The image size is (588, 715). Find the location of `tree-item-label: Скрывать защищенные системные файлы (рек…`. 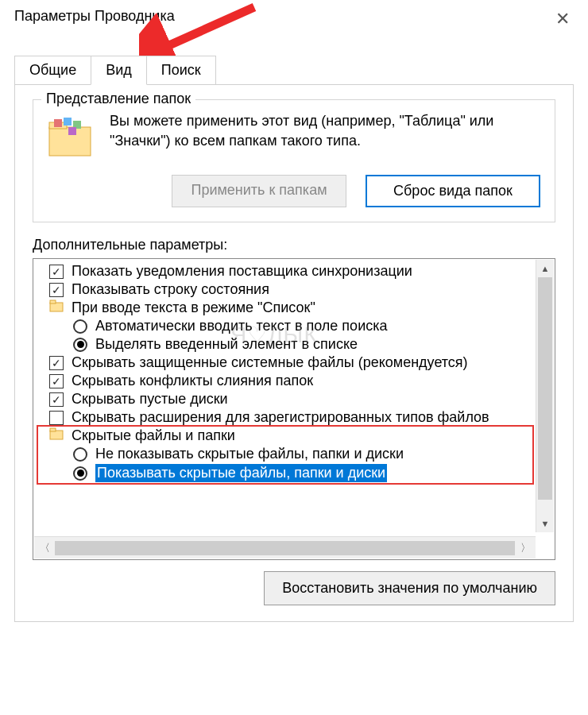

tree-item-label: Скрывать защищенные системные файлы (рек… is located at coordinates (270, 362).